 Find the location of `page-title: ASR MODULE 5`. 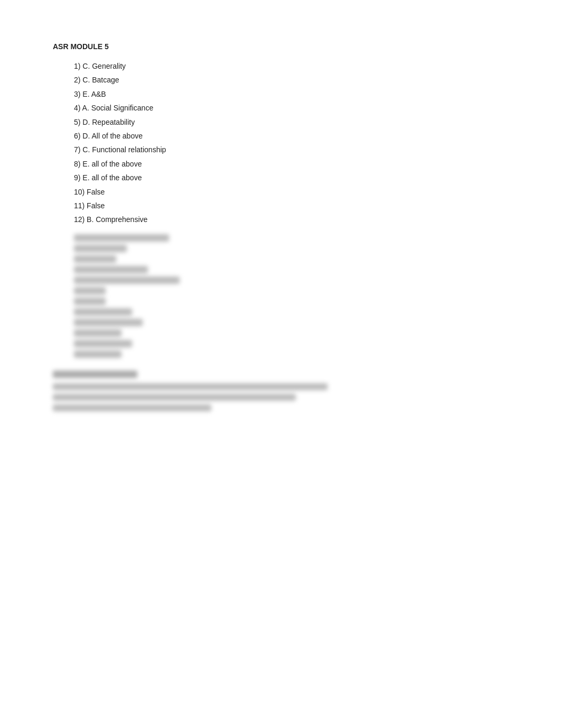

page-title: ASR MODULE 5 is located at coordinates (280, 47).